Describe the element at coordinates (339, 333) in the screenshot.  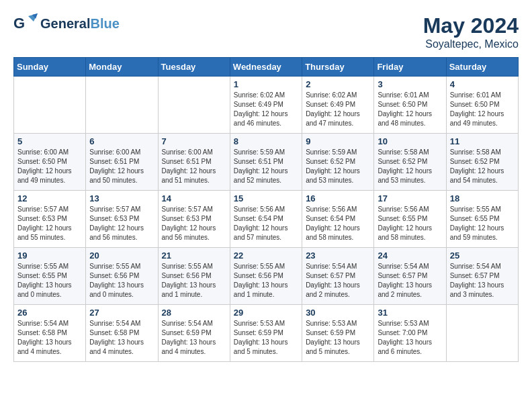
I see `calendar-cell: 30Sunrise: 5:53 AM Sunset: 6:59 PM Dayli…` at that location.